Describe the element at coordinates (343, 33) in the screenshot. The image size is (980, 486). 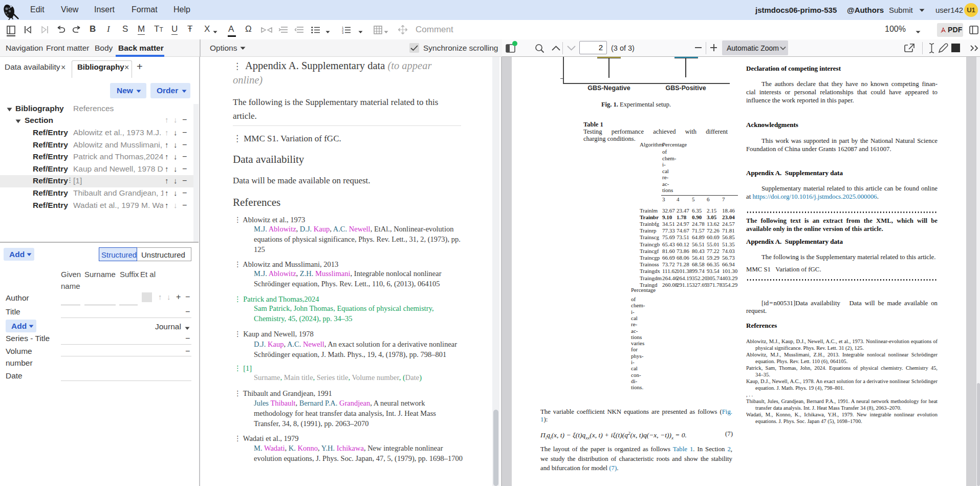
I see `svg-text: 3` at that location.